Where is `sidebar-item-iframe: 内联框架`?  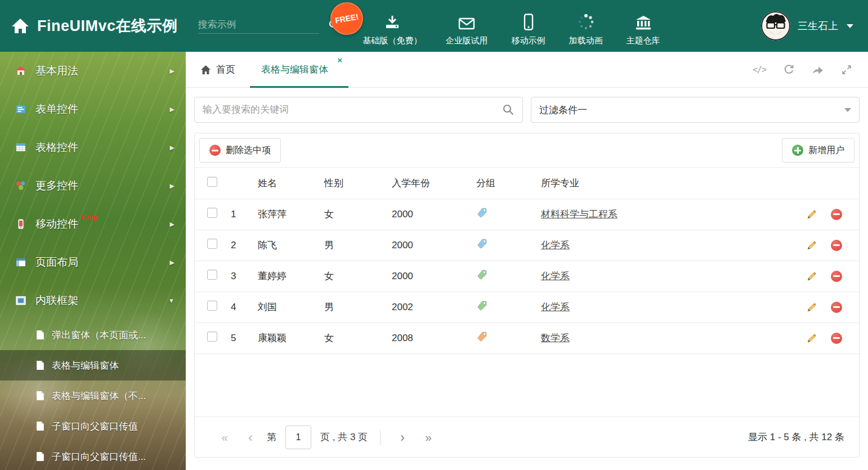 sidebar-item-iframe: 内联框架 is located at coordinates (93, 301).